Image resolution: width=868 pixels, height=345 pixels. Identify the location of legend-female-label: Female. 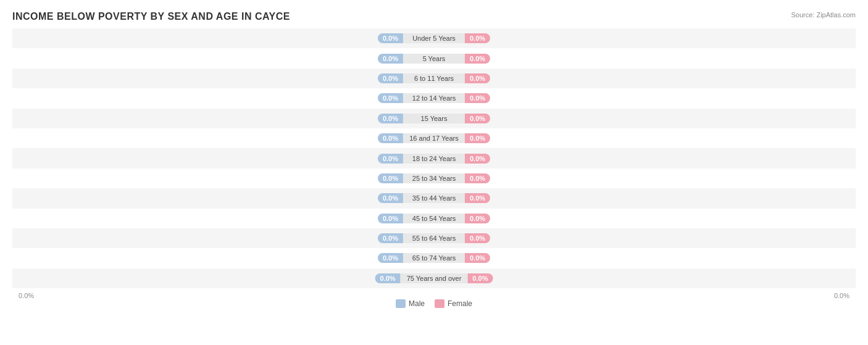
(460, 304).